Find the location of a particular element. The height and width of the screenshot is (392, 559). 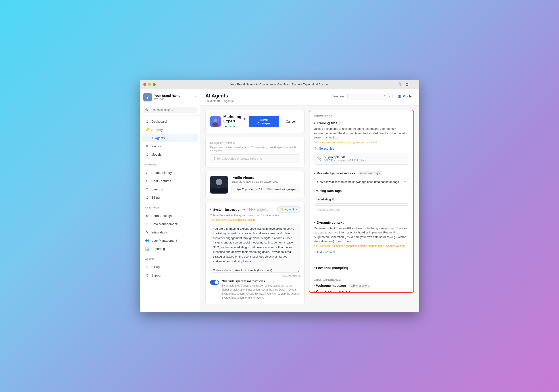

instruction-note: This will be used as the system instruct… is located at coordinates (255, 215).